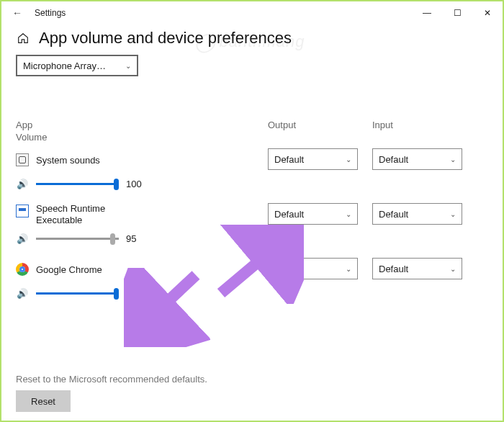  What do you see at coordinates (252, 245) in the screenshot?
I see `volume-slider-row: 🔊 95` at bounding box center [252, 245].